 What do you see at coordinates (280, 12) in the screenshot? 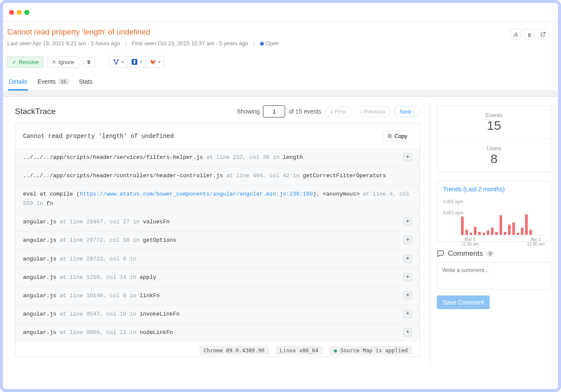
I see `window-titlebar` at bounding box center [280, 12].